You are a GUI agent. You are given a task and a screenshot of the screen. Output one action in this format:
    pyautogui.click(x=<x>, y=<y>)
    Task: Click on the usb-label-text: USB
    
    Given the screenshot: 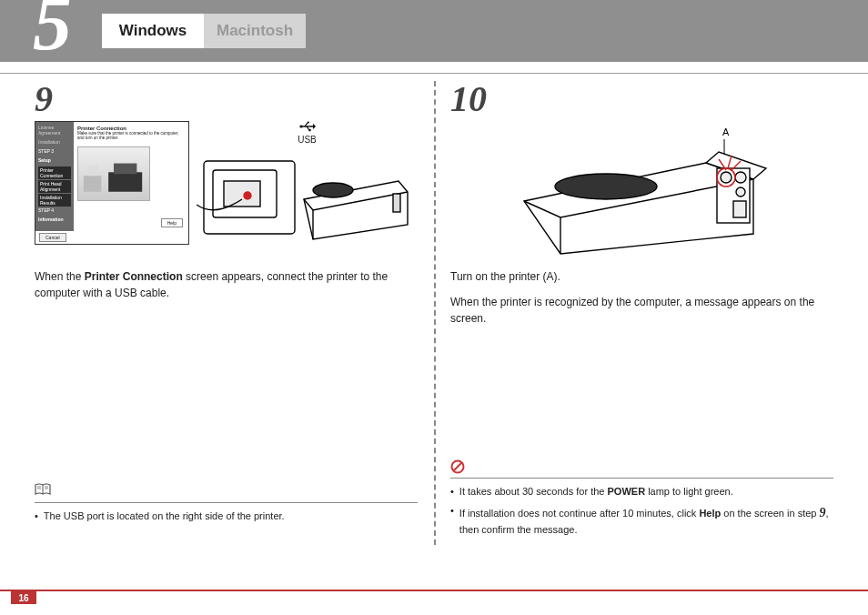 What is the action you would take?
    pyautogui.click(x=308, y=140)
    